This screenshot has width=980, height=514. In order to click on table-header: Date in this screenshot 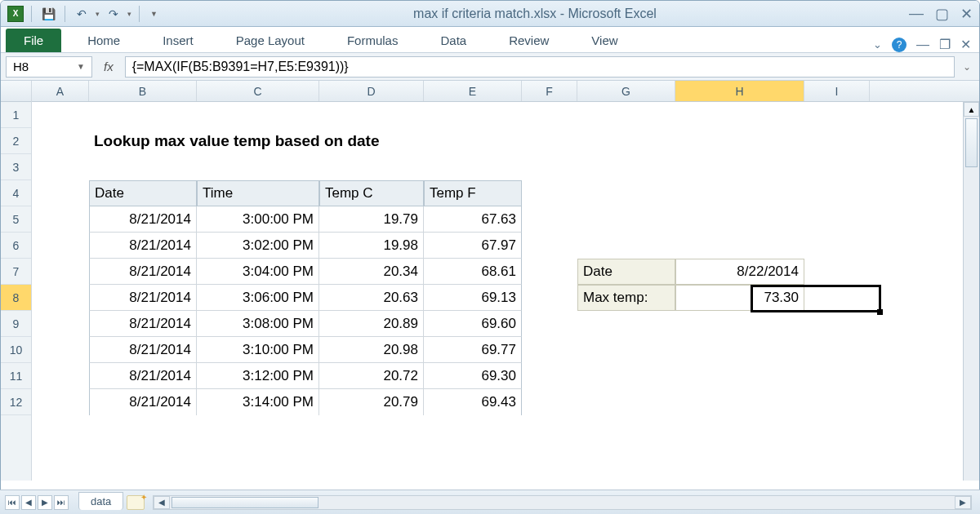, I will do `click(143, 193)`.